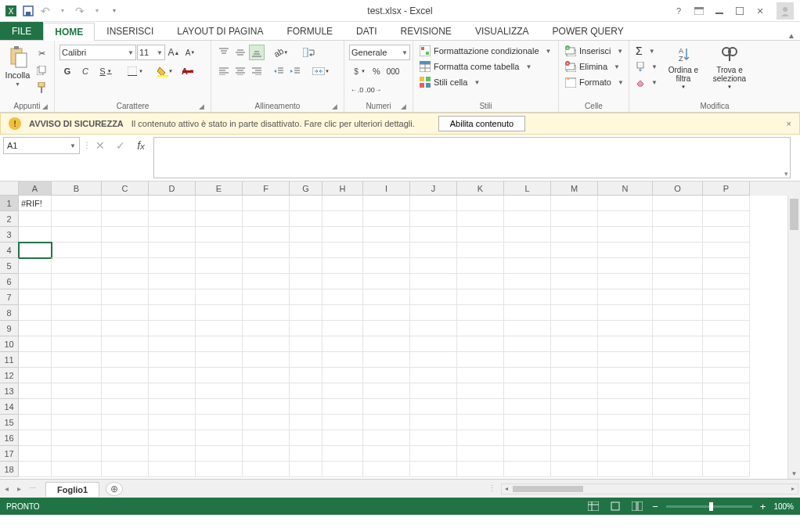 This screenshot has width=800, height=532. What do you see at coordinates (678, 360) in the screenshot?
I see `cell-O11` at bounding box center [678, 360].